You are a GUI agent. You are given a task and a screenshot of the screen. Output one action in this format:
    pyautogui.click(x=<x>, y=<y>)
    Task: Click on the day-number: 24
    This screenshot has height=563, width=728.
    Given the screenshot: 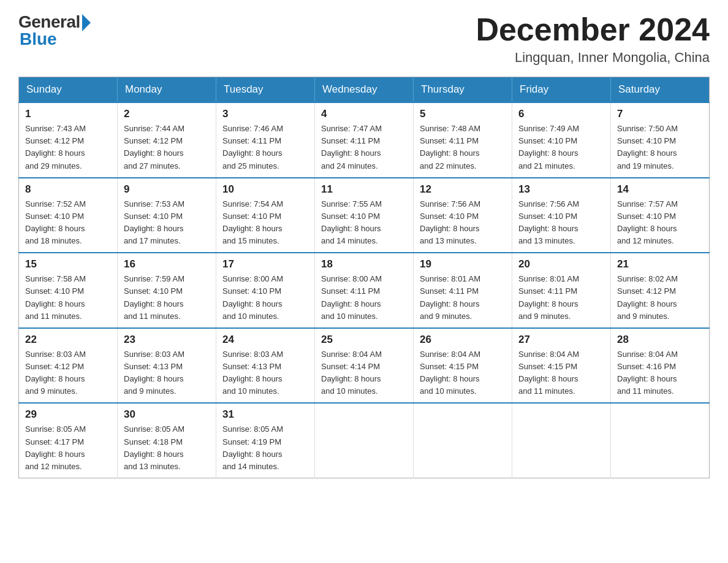 What is the action you would take?
    pyautogui.click(x=265, y=340)
    